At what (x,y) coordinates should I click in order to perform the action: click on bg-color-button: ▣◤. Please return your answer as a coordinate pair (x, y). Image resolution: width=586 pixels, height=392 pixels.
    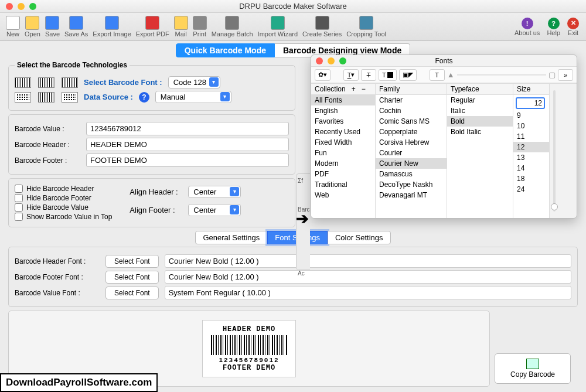
    Looking at the image, I should click on (408, 75).